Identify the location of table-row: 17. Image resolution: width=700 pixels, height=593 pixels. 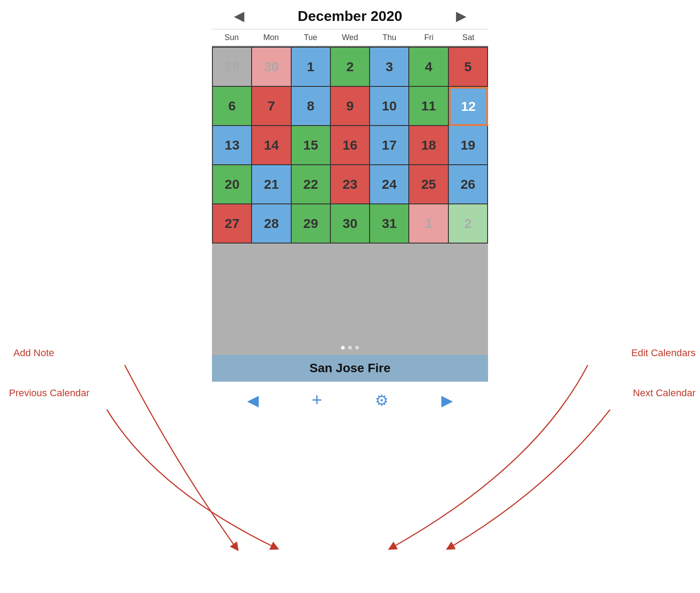
(390, 146).